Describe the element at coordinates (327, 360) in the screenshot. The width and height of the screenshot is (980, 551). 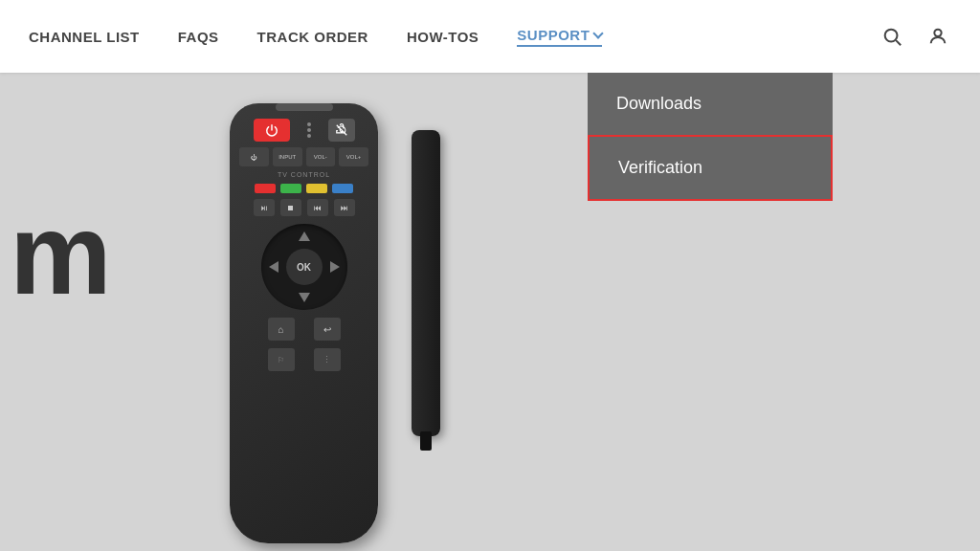
I see `options-button: ⋮` at that location.